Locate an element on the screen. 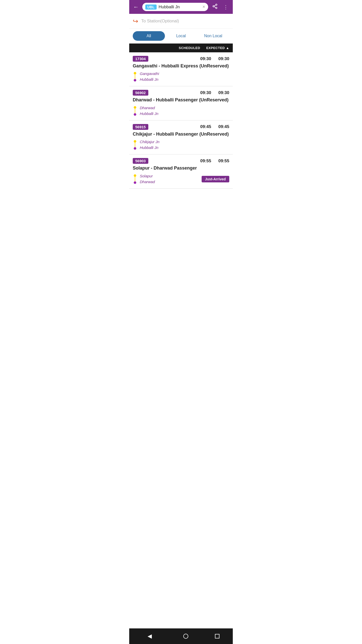 The width and height of the screenshot is (362, 644). train-footer: Solapur Dharwad Just-Arrived is located at coordinates (181, 179).